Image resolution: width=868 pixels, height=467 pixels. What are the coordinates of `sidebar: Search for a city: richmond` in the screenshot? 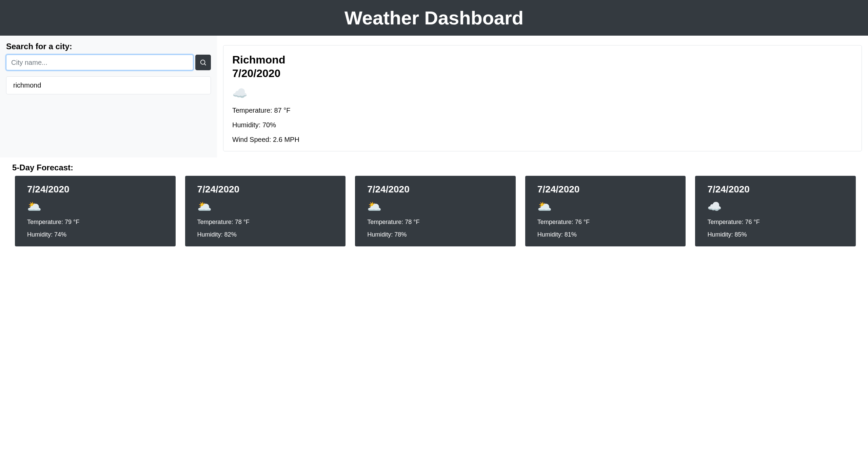 It's located at (108, 96).